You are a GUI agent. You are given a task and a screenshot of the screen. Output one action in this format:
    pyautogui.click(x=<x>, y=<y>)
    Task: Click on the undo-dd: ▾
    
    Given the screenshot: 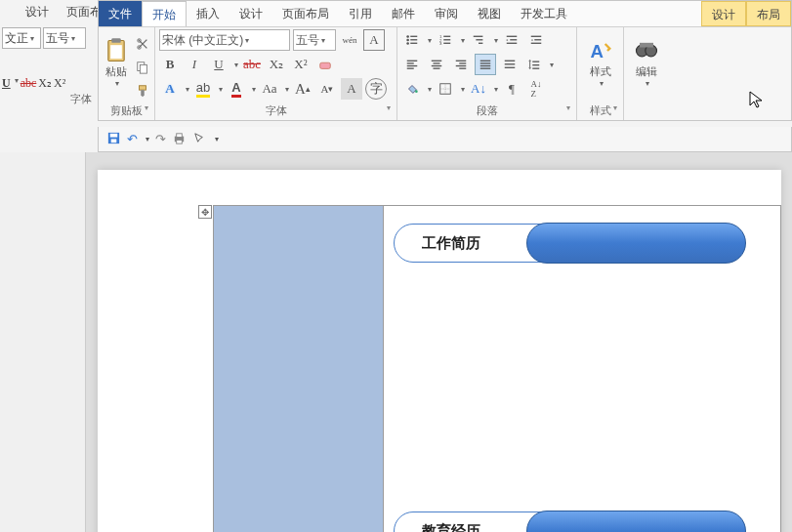 What is the action you would take?
    pyautogui.click(x=147, y=139)
    